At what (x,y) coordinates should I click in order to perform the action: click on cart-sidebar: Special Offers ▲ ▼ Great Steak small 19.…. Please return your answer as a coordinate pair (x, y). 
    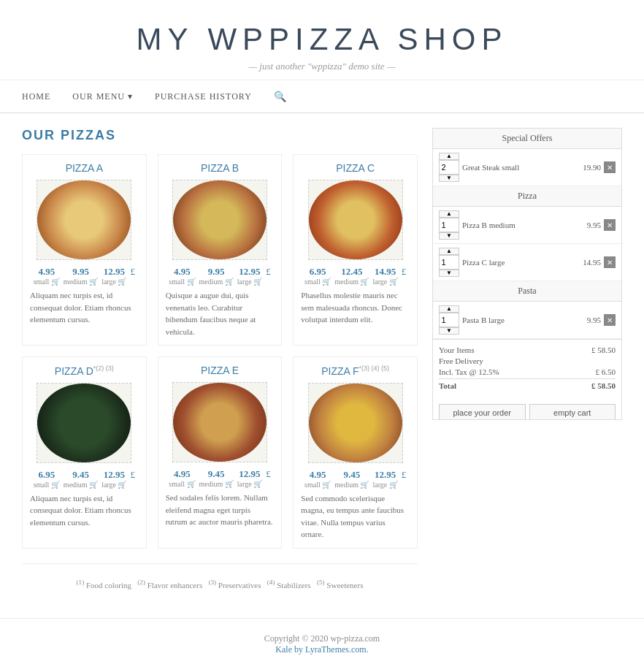
    Looking at the image, I should click on (527, 274).